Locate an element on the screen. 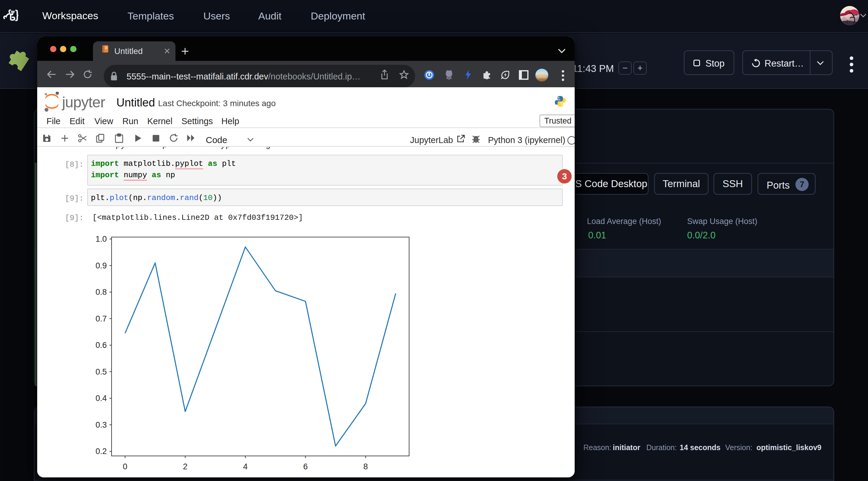  svg-text: 2 is located at coordinates (185, 467).